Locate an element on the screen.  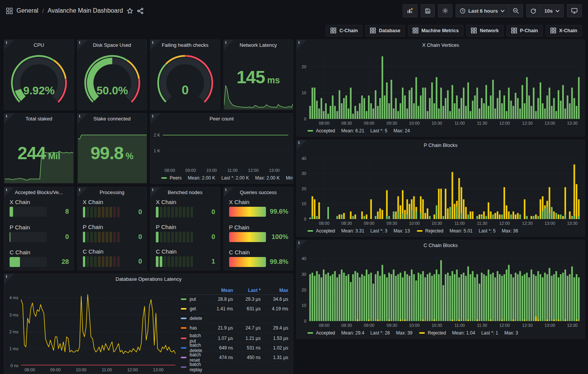
db-table-value: 1.31 µs is located at coordinates (274, 358).